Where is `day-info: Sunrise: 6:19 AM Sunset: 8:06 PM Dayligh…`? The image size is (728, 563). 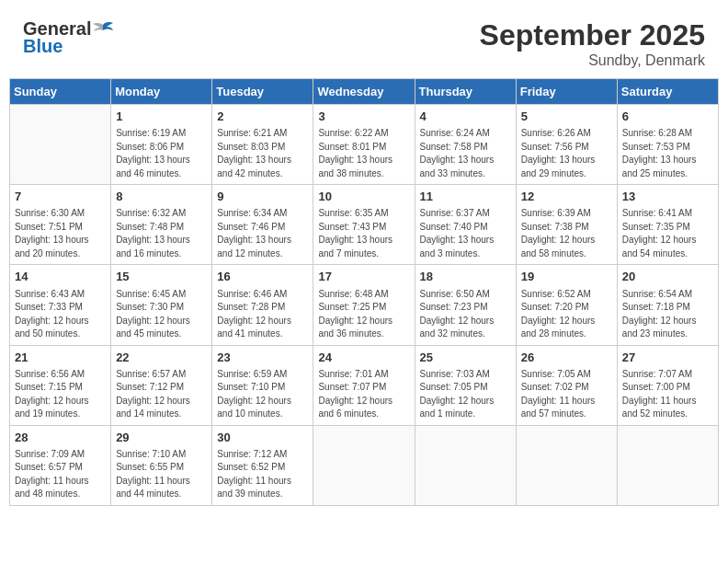 day-info: Sunrise: 6:19 AM Sunset: 8:06 PM Dayligh… is located at coordinates (162, 154).